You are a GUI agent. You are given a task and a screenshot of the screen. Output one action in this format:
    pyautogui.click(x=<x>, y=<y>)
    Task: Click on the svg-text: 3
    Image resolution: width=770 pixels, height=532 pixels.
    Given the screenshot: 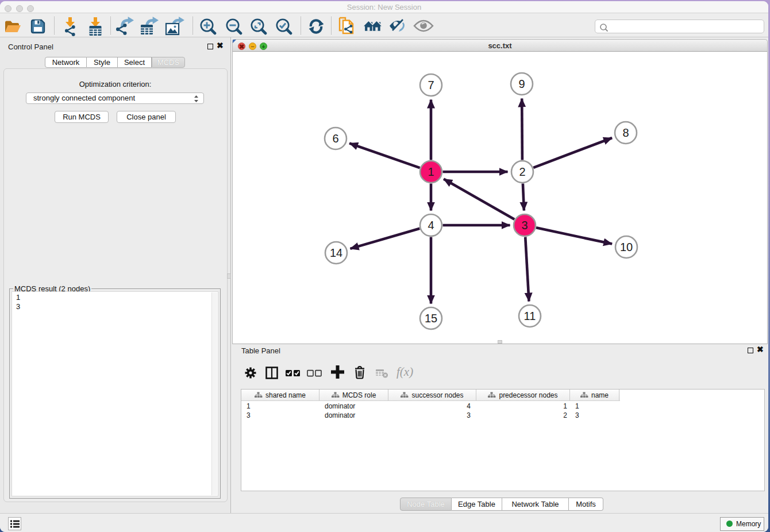 What is the action you would take?
    pyautogui.click(x=524, y=225)
    